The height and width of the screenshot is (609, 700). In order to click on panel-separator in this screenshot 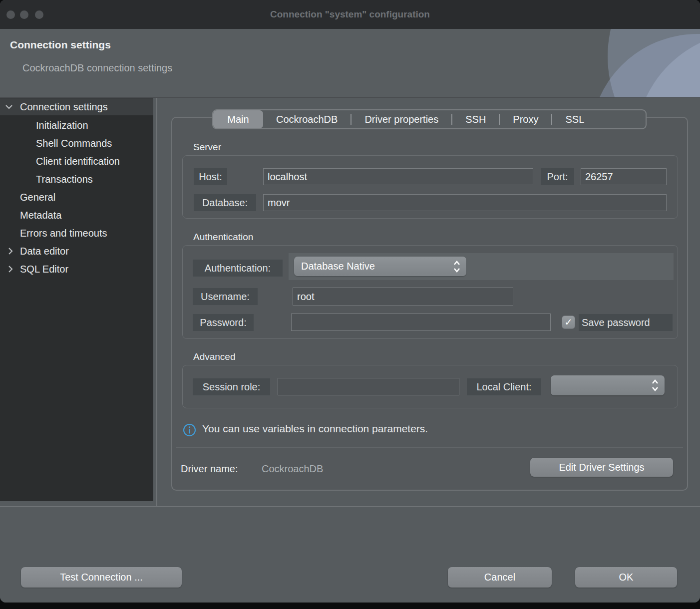, I will do `click(429, 447)`.